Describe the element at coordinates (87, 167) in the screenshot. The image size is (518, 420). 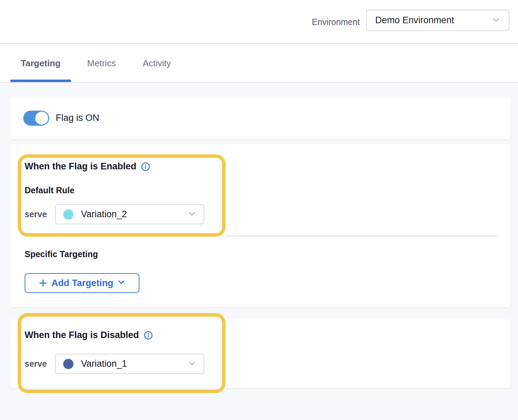
I see `enabled-section-title: When the Flag is Enabled` at that location.